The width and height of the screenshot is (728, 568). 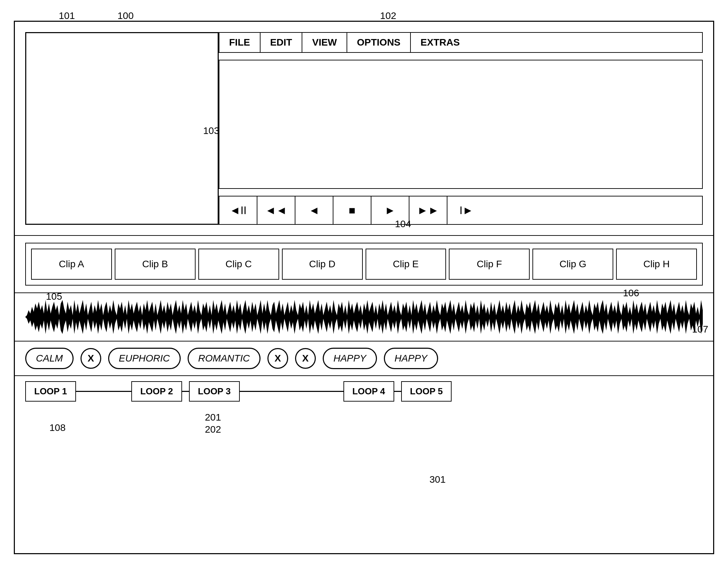 I want to click on mood-happy-2: HAPPY, so click(x=411, y=358).